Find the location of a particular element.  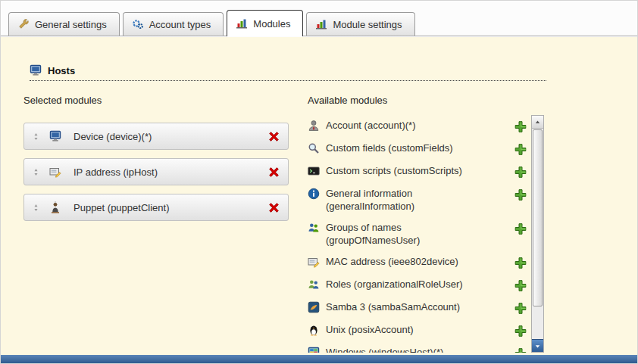

module-label: IP address (ipHost) is located at coordinates (115, 173).